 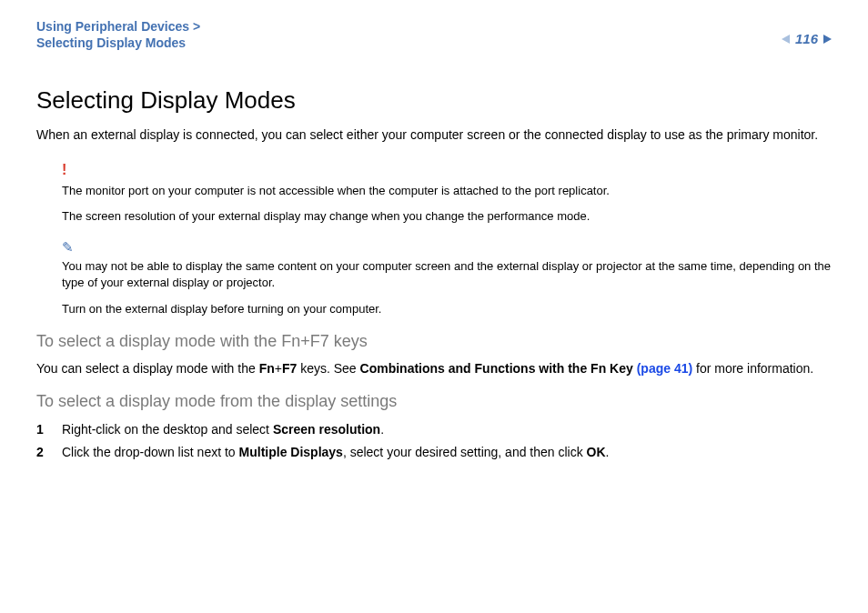 I want to click on intro-paragraph: When an external display is connected, y…, so click(x=434, y=136).